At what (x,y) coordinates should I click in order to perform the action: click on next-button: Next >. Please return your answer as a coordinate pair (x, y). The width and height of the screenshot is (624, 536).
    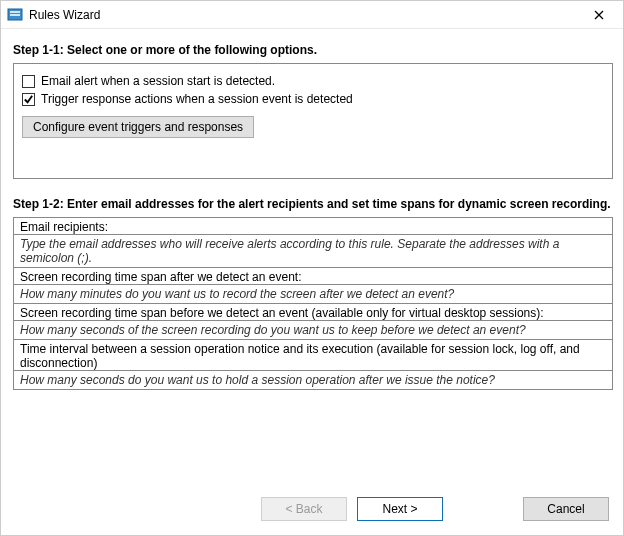
    Looking at the image, I should click on (400, 509).